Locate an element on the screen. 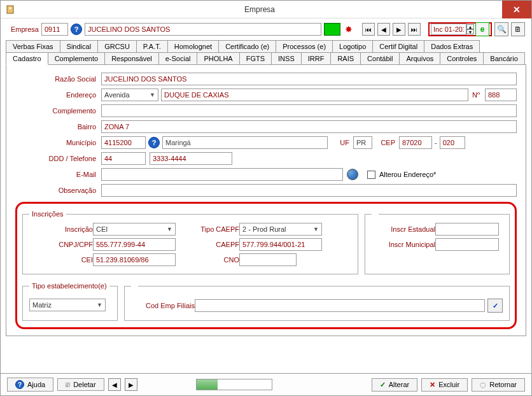  retornar-label: Retornar is located at coordinates (503, 385).